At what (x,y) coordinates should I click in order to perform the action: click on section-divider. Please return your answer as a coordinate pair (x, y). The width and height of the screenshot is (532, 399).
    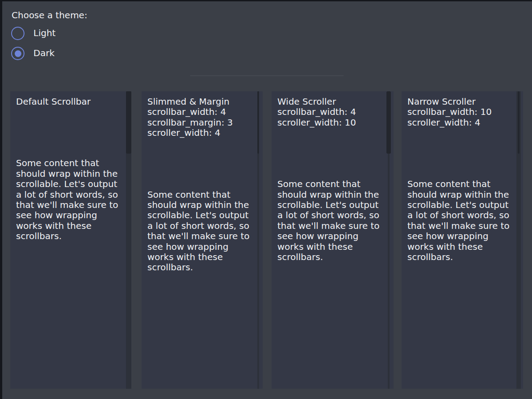
    Looking at the image, I should click on (267, 76).